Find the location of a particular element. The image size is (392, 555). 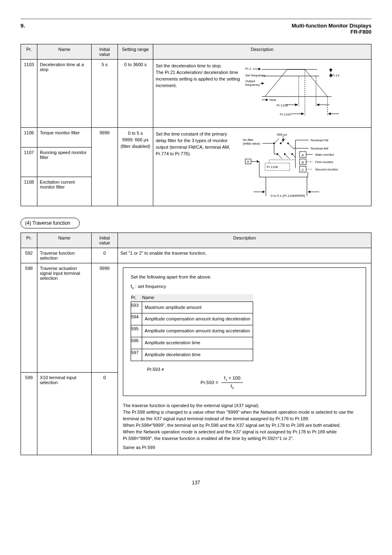

col-range: Setting range is located at coordinates (136, 52).